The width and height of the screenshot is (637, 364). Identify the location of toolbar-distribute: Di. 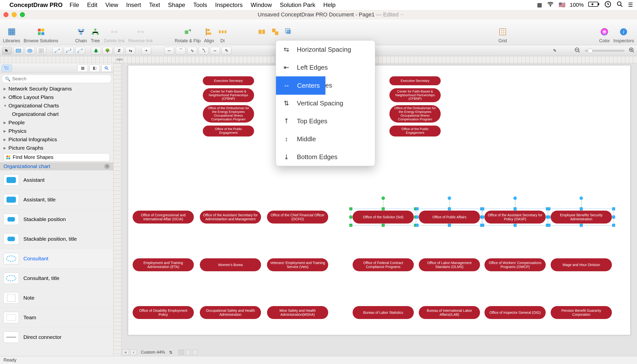
(222, 33).